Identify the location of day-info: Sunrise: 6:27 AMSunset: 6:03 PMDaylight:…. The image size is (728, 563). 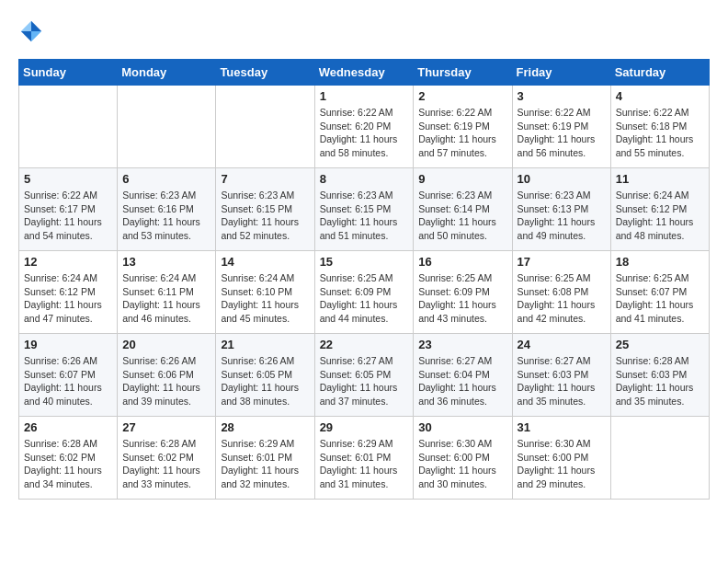
(562, 381).